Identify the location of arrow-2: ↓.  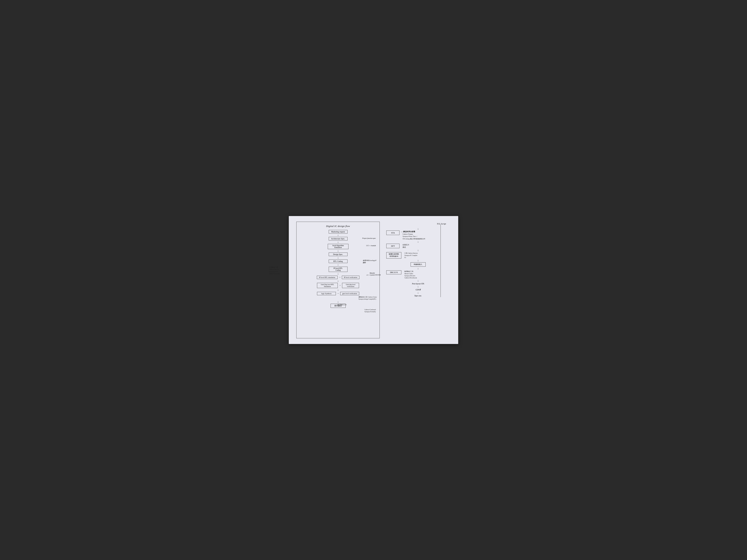
(338, 242).